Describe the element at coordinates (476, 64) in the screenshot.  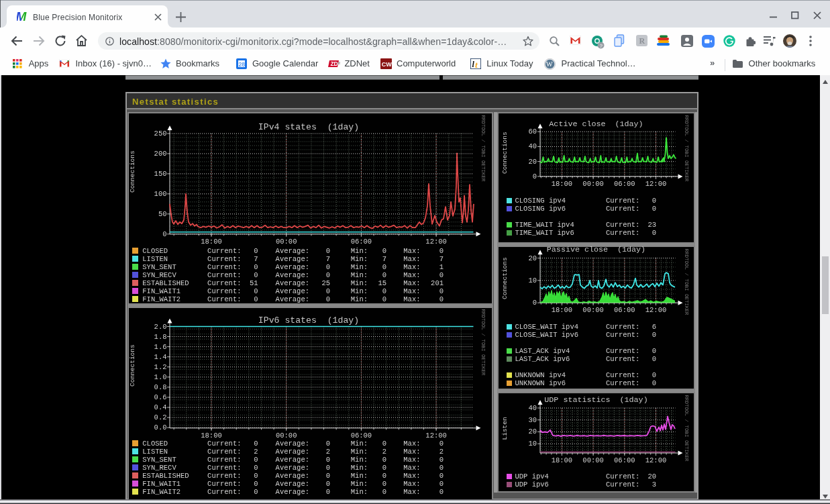
I see `svg-text: t` at that location.